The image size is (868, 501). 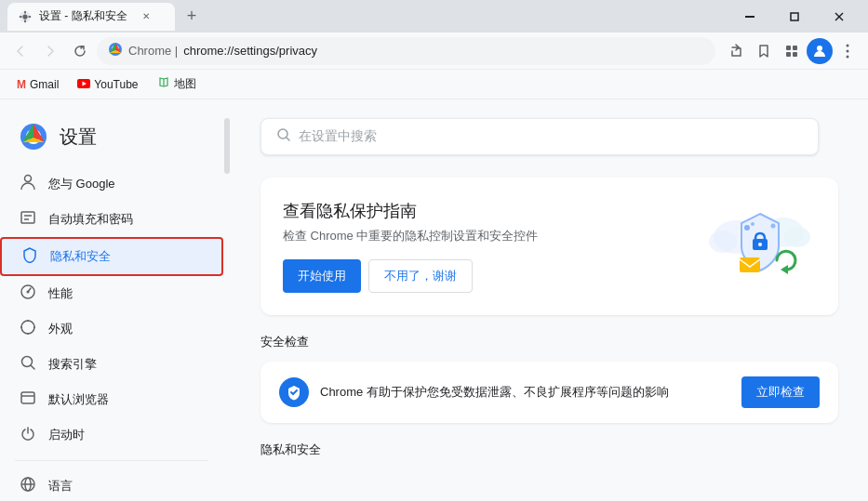 What do you see at coordinates (493, 236) in the screenshot?
I see `card-description: 检查 Chrome 中重要的隐私控制设置和安全控件` at bounding box center [493, 236].